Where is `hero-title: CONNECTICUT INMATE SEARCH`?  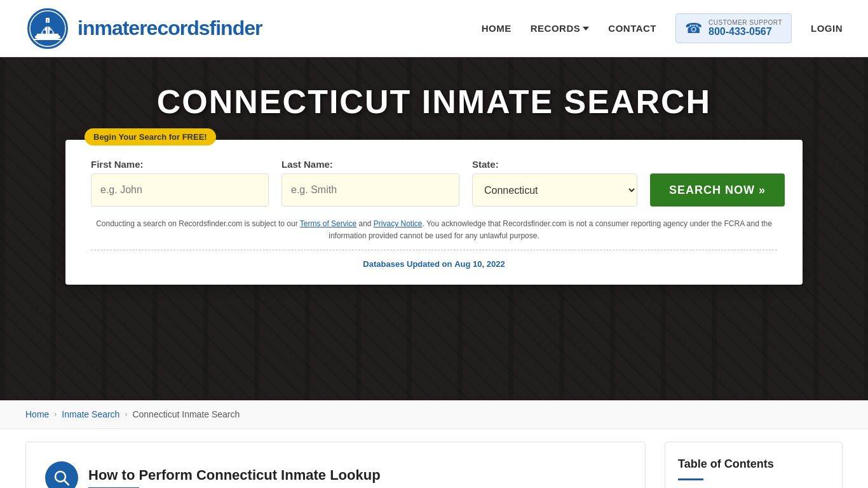
hero-title: CONNECTICUT INMATE SEARCH is located at coordinates (434, 102).